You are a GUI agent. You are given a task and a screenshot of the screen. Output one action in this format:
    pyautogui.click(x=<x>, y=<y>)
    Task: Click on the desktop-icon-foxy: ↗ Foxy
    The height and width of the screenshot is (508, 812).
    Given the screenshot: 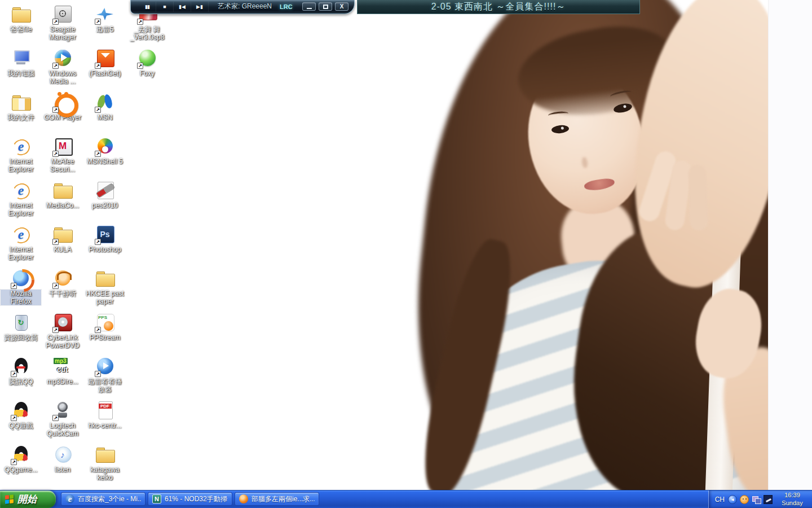 What is the action you would take?
    pyautogui.click(x=147, y=63)
    